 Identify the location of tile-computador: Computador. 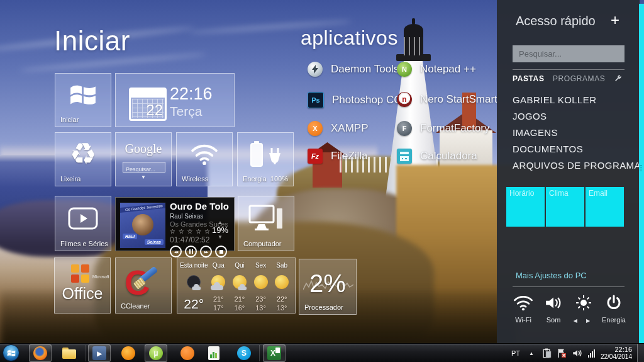
(266, 223).